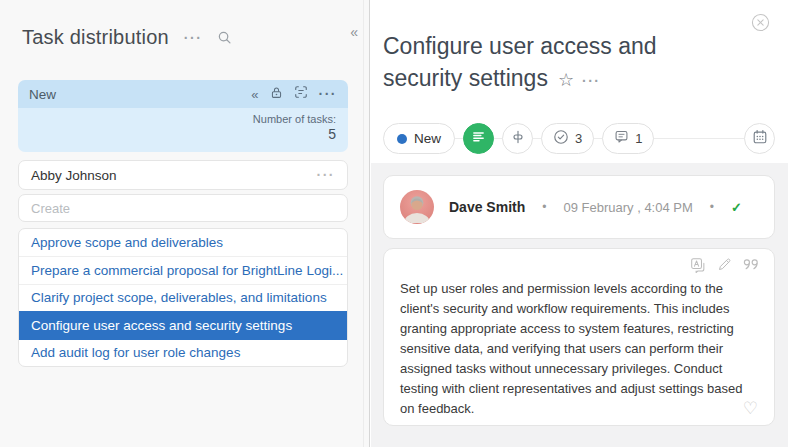 This screenshot has height=447, width=788. Describe the element at coordinates (183, 130) in the screenshot. I see `group-summary: Number of tasks: 5` at that location.